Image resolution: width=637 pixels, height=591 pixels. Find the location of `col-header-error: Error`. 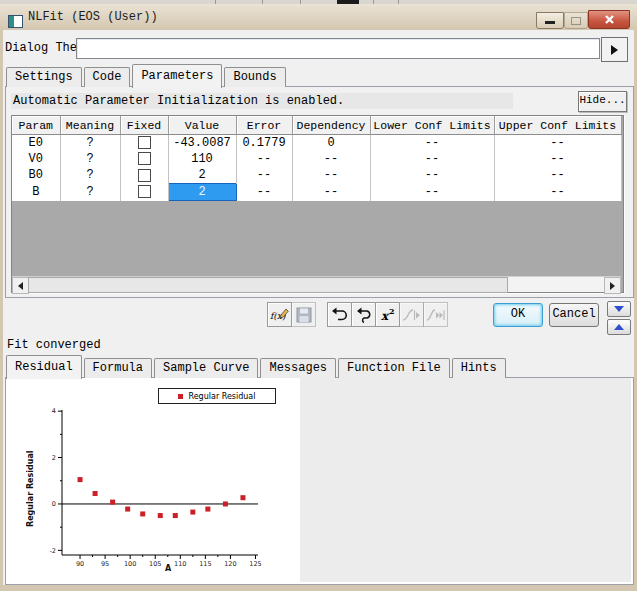

col-header-error: Error is located at coordinates (264, 126).